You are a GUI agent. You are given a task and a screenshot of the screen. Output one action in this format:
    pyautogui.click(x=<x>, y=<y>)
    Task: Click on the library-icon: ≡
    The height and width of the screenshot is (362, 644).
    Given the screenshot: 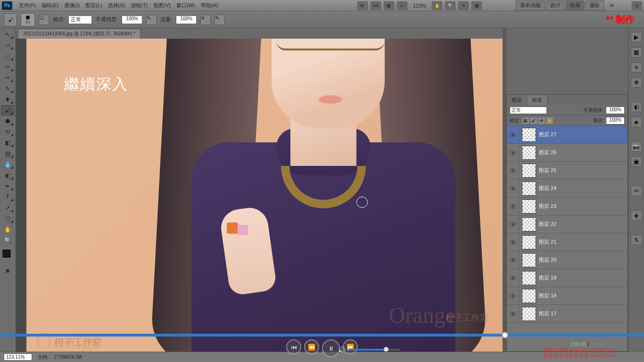 What is the action you would take?
    pyautogui.click(x=636, y=67)
    